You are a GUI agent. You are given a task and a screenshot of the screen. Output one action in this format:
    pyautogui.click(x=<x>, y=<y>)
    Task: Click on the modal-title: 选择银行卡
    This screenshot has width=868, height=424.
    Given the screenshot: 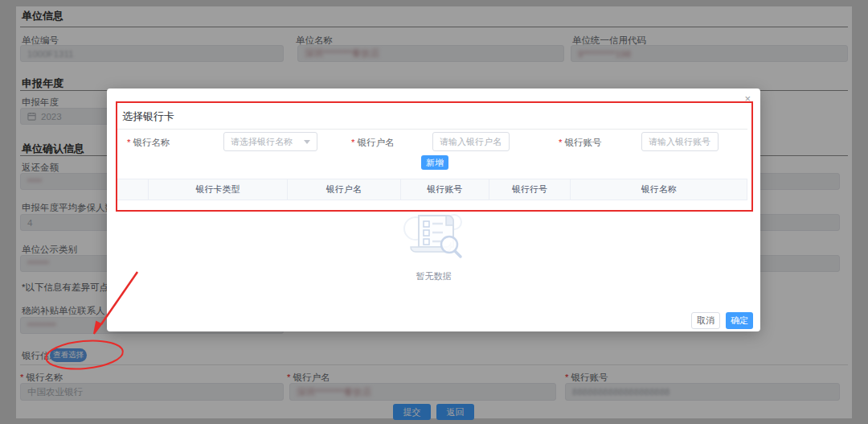 What is the action you would take?
    pyautogui.click(x=148, y=117)
    